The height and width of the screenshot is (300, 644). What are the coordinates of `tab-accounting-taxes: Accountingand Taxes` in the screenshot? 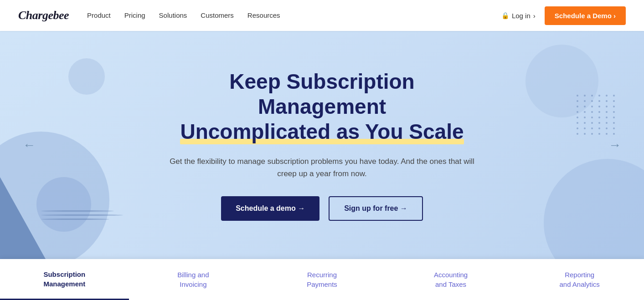 It's located at (451, 280).